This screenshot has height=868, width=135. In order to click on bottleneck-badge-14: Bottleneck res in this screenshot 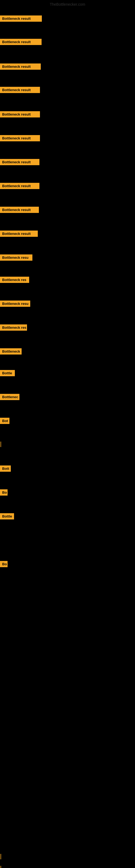, I will do `click(13, 328)`.